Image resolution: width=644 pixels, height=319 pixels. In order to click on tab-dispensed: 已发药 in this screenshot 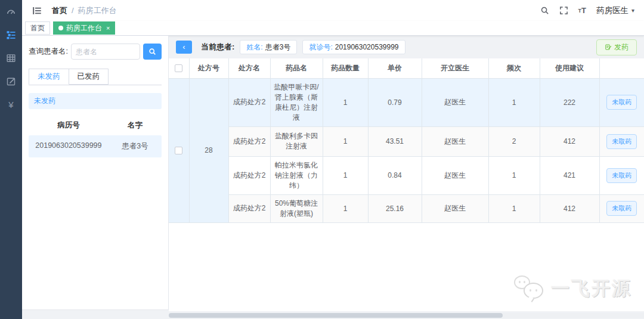, I will do `click(89, 76)`.